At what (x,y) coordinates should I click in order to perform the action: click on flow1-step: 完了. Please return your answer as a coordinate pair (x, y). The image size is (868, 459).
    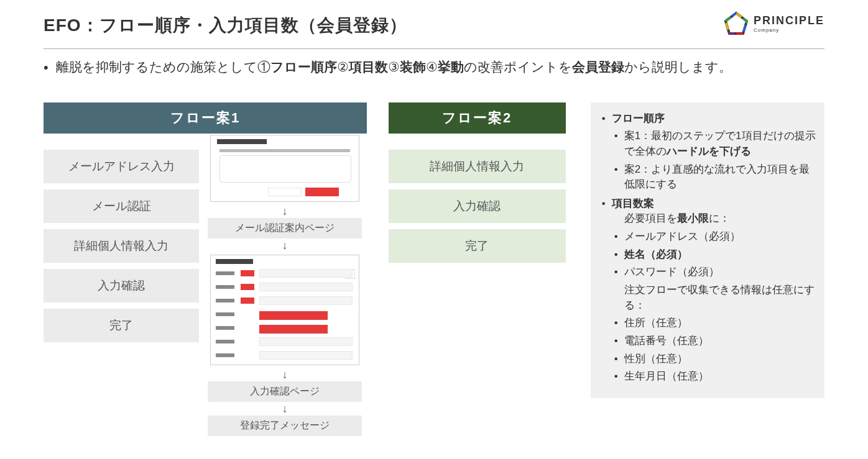
    Looking at the image, I should click on (121, 325).